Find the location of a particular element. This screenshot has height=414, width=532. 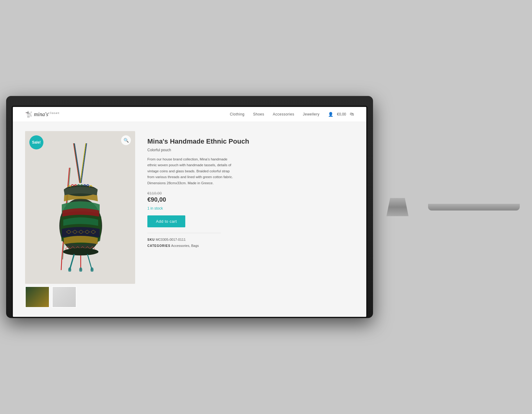

logo-brand-text: mina'scloset is located at coordinates (47, 114).